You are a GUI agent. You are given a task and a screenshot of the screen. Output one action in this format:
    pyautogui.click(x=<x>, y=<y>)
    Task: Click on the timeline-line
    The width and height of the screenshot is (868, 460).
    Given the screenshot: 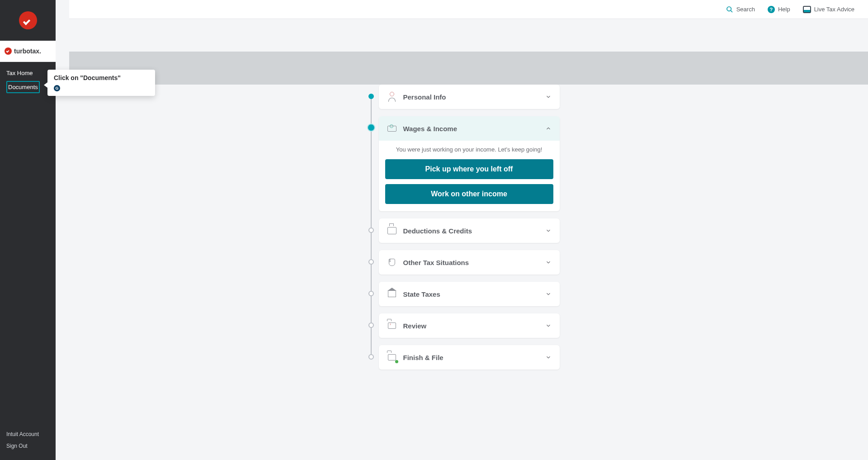 What is the action you would take?
    pyautogui.click(x=371, y=227)
    